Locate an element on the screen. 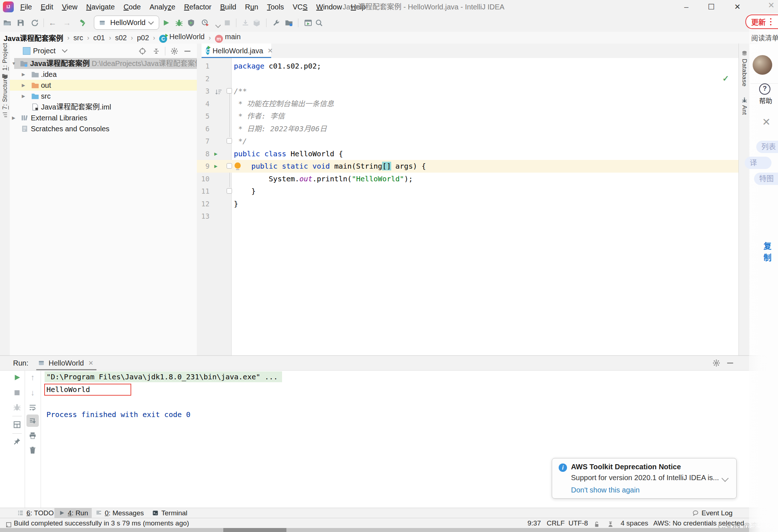 The width and height of the screenshot is (778, 532). search-everywhere-icon is located at coordinates (319, 23).